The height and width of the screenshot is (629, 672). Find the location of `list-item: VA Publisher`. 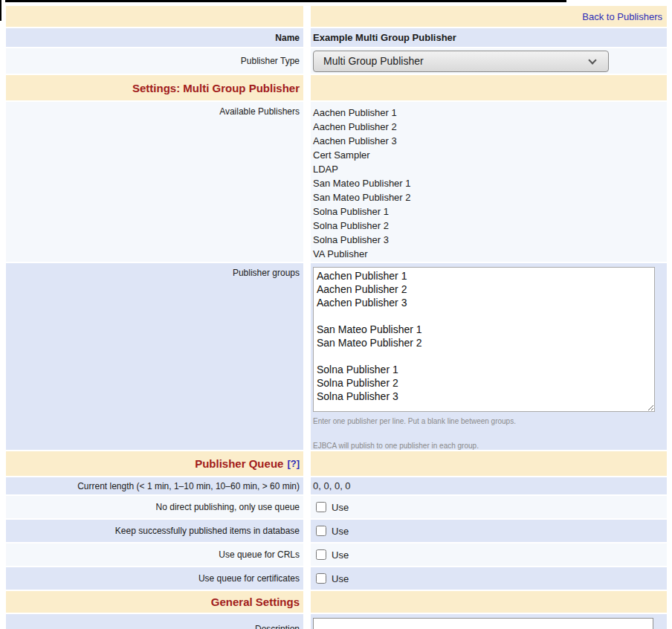

list-item: VA Publisher is located at coordinates (340, 254).